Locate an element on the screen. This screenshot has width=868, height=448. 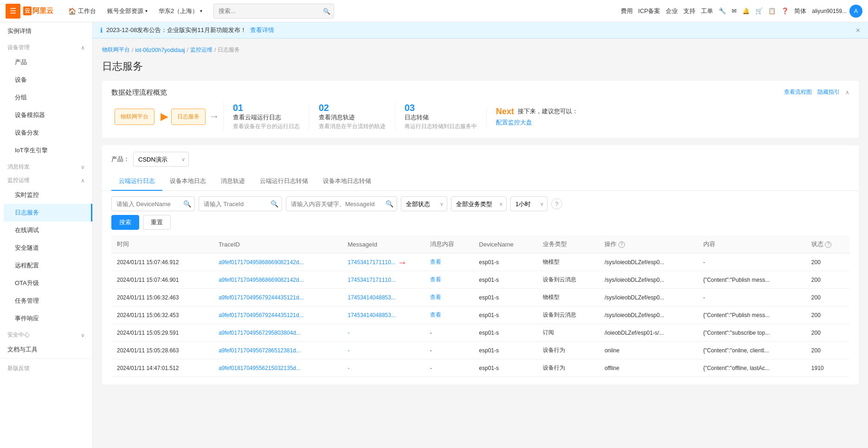
sidebar-feedback: 新版反馈 is located at coordinates (46, 368).